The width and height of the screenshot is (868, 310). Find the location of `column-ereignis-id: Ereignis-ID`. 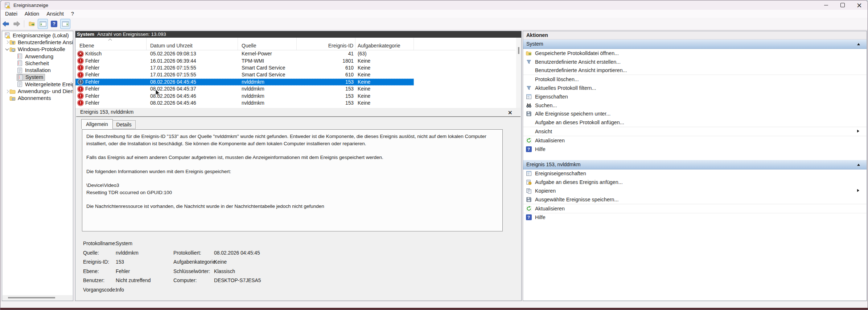

column-ereignis-id: Ereignis-ID is located at coordinates (326, 44).